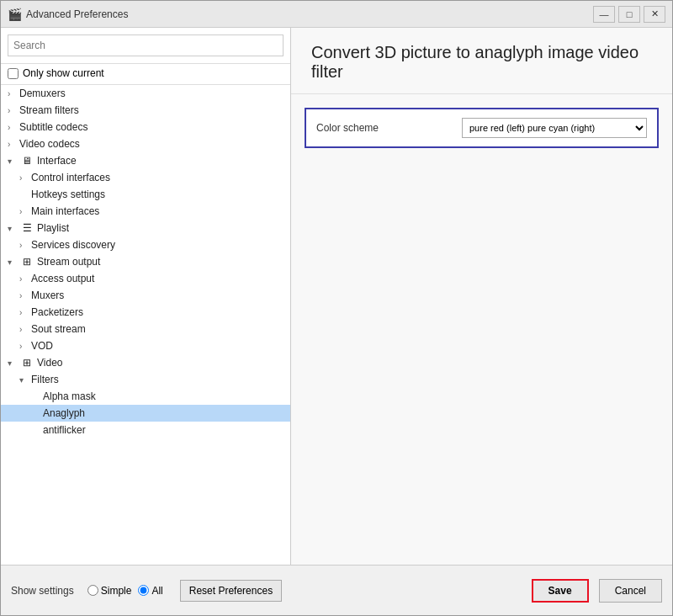 The width and height of the screenshot is (673, 616). What do you see at coordinates (14, 14) in the screenshot?
I see `app-icon: 🎬` at bounding box center [14, 14].